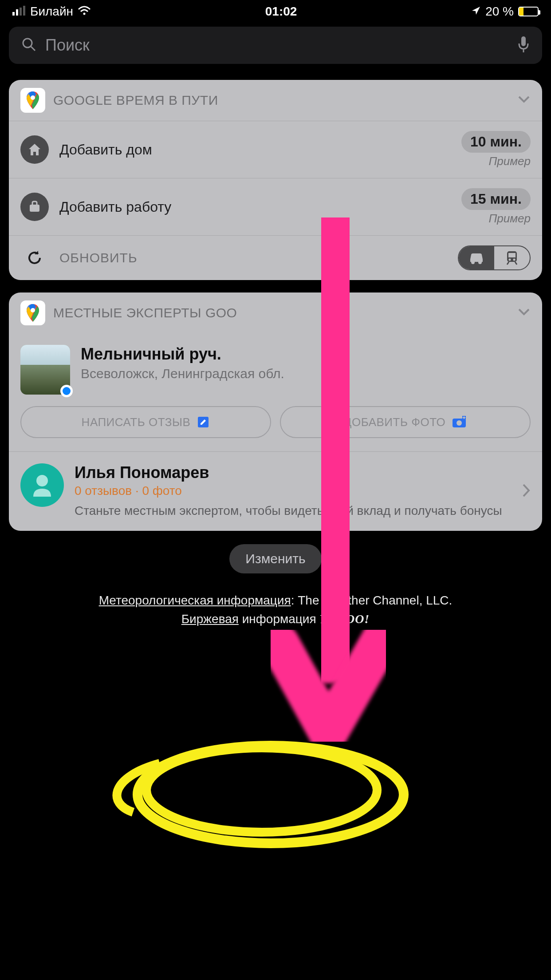 Image resolution: width=551 pixels, height=980 pixels. Describe the element at coordinates (281, 12) in the screenshot. I see `clock: 01:02` at that location.